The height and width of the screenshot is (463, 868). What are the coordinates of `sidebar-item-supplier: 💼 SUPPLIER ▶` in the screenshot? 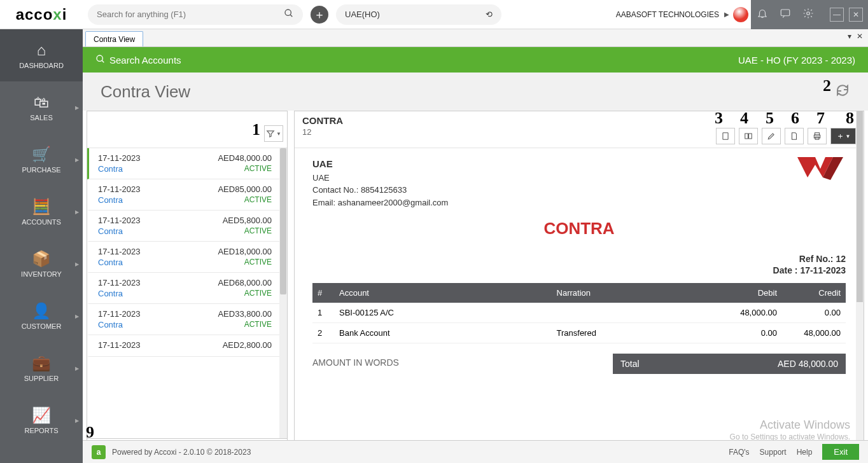 It's located at (41, 368).